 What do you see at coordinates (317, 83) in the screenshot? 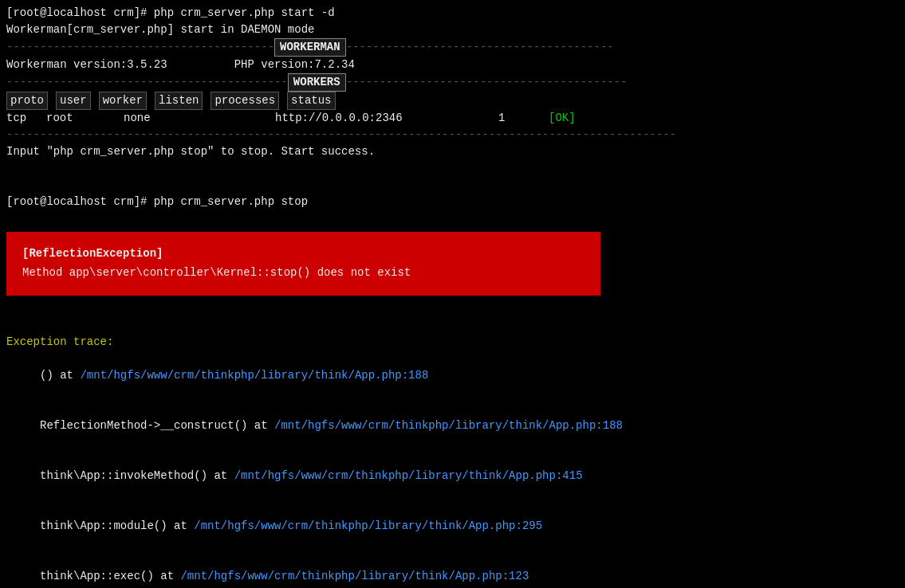
I see `workers-badge: WORKERS` at bounding box center [317, 83].